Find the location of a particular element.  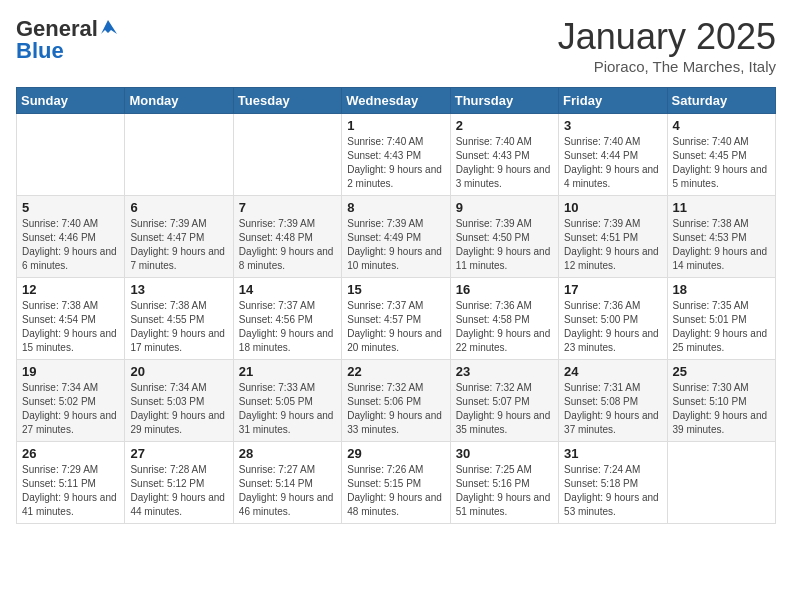

calendar-cell: 15Sunrise: 7:37 AMSunset: 4:57 PMDayligh… is located at coordinates (396, 319).